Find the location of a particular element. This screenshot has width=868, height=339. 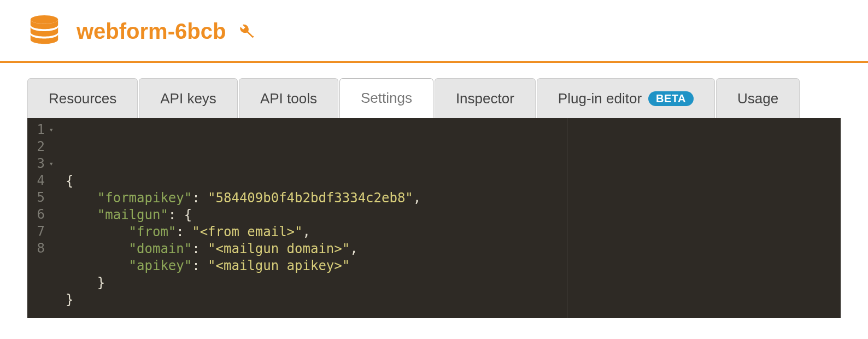

page-title: webform-6bcb is located at coordinates (165, 32).